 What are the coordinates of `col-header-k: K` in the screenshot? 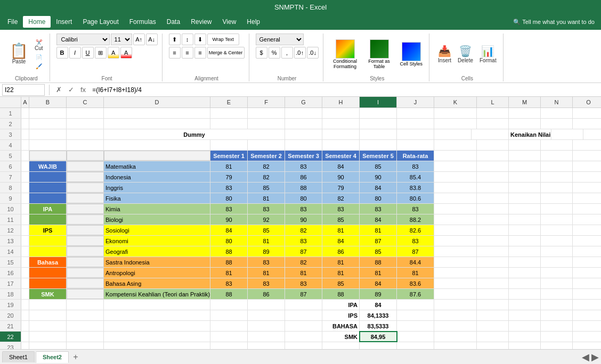 It's located at (456, 102).